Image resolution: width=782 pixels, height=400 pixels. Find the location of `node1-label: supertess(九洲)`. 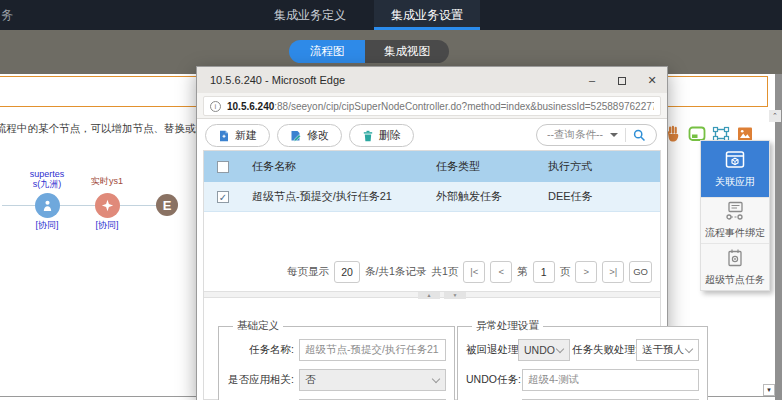

node1-label: supertess(九洲) is located at coordinates (47, 180).